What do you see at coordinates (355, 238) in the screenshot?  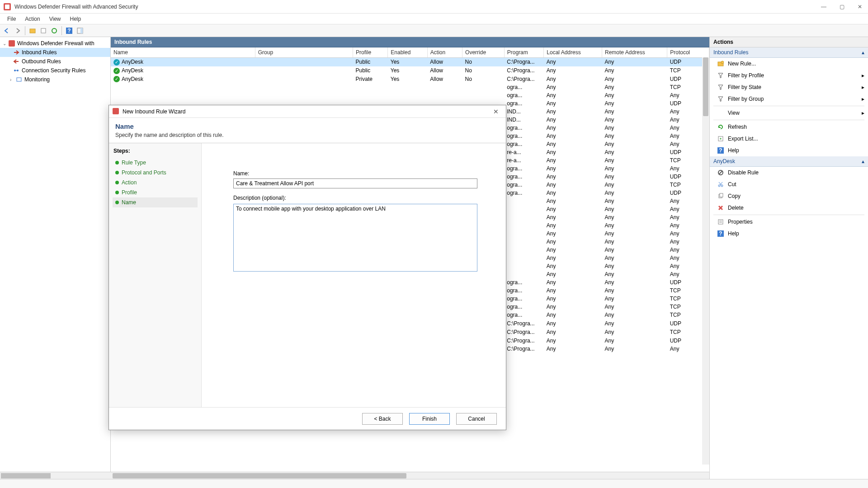 I see `rule-description-input` at bounding box center [355, 238].